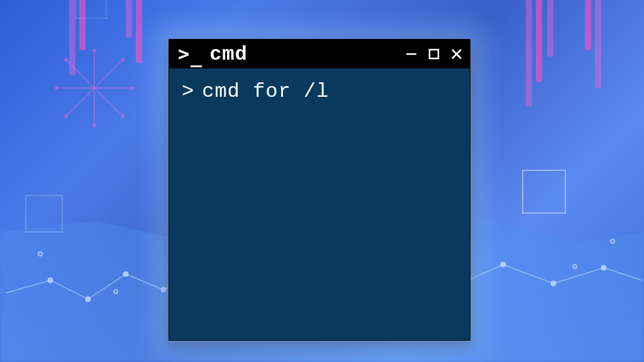  What do you see at coordinates (434, 54) in the screenshot?
I see `window-controls` at bounding box center [434, 54].